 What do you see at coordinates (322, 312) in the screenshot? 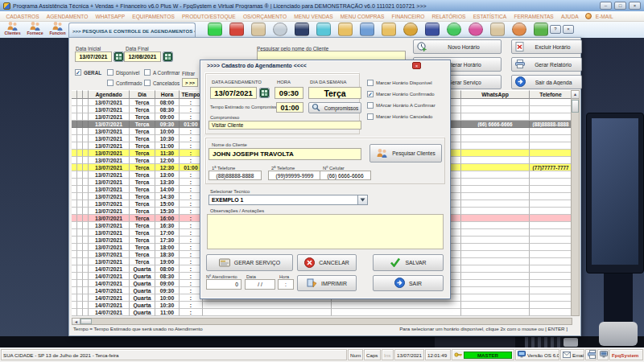
I see `table-row: 14/07/2021Quarta11:00:` at bounding box center [322, 312].